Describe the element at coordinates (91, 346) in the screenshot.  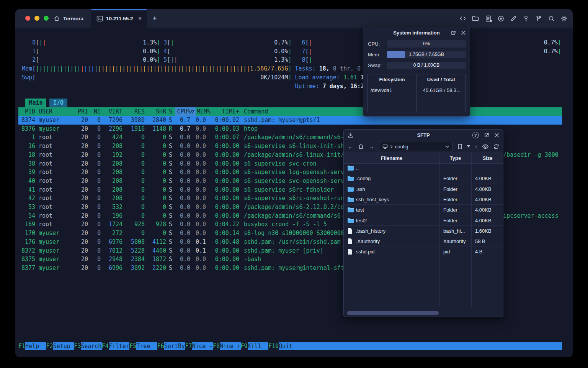
I see `fkey-action-search: Search` at that location.